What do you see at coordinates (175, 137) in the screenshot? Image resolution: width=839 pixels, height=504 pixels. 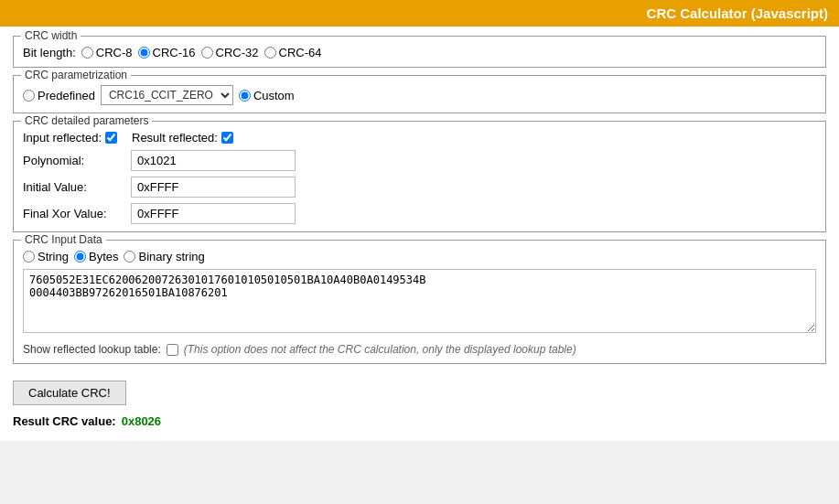 I see `result-reflected-text: Result reflected:` at bounding box center [175, 137].